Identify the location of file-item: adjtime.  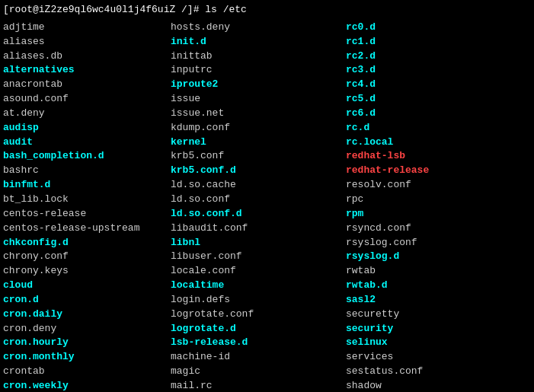
(87, 27).